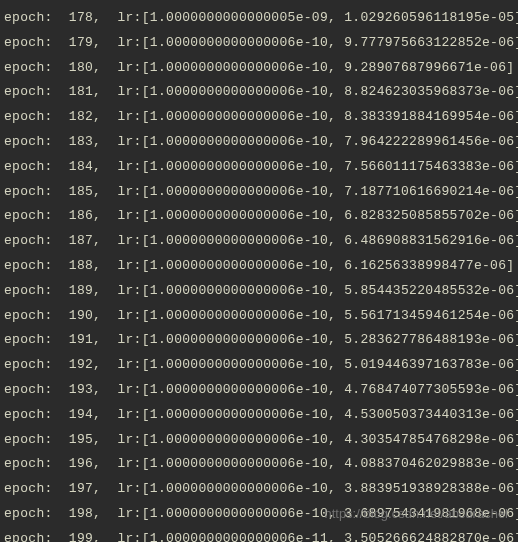 The image size is (518, 542). I want to click on epoch-value: 190,, so click(85, 316).